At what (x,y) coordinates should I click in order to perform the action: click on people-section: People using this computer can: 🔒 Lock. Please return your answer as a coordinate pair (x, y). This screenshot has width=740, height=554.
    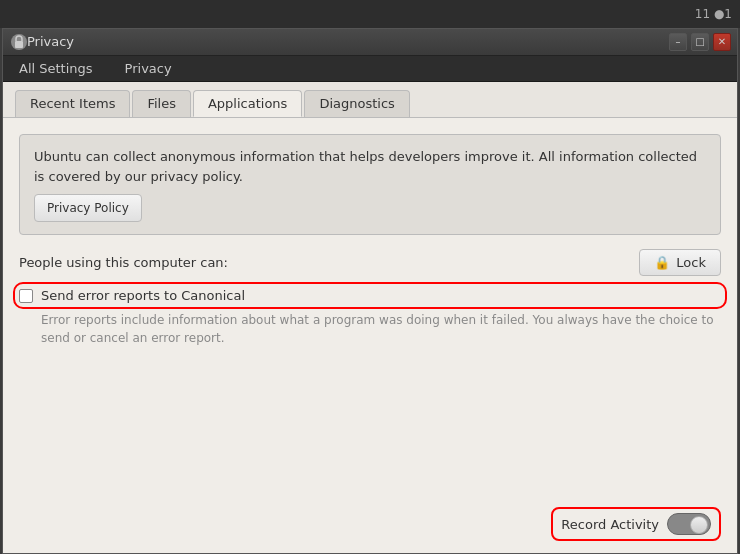
    Looking at the image, I should click on (370, 262).